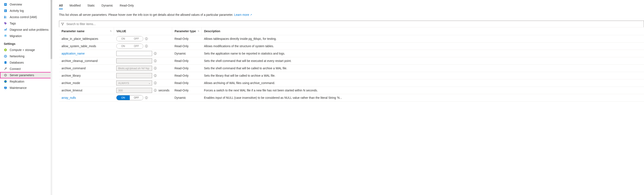 This screenshot has width=644, height=195. Describe the element at coordinates (423, 54) in the screenshot. I see `parameter-description: Sets the application name to be reported…` at that location.